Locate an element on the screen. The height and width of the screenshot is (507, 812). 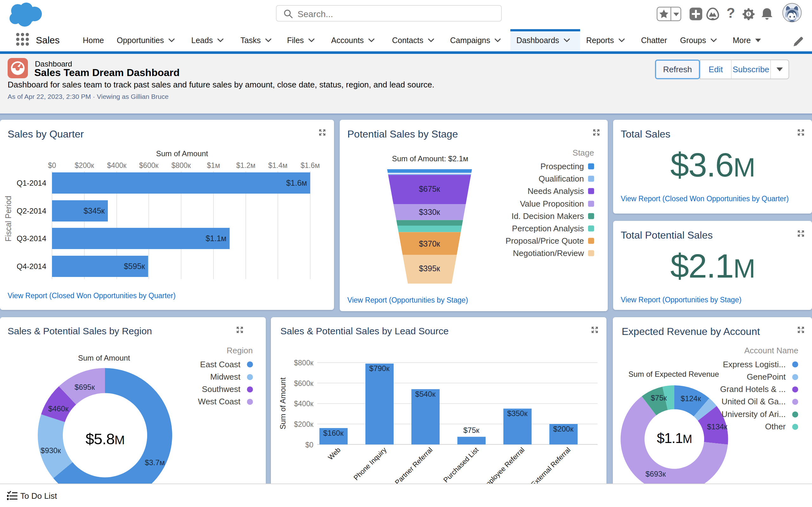
svg-text: GenePoint is located at coordinates (766, 377).